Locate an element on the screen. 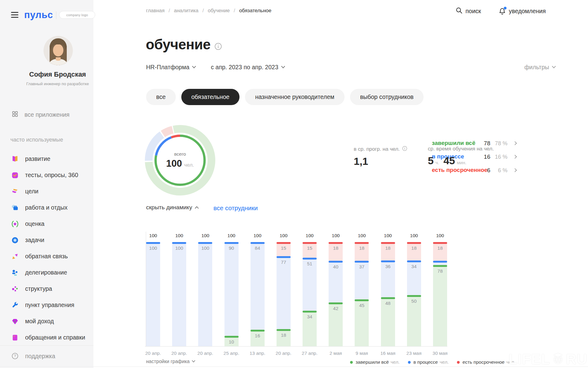 This screenshot has width=588, height=368. bar-segment: 34 is located at coordinates (414, 278).